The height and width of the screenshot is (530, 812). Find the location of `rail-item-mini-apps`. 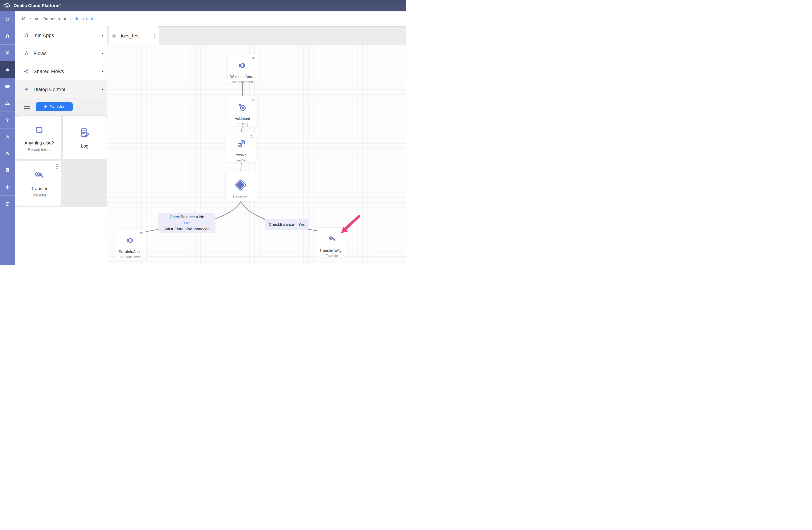

rail-item-mini-apps is located at coordinates (8, 36).